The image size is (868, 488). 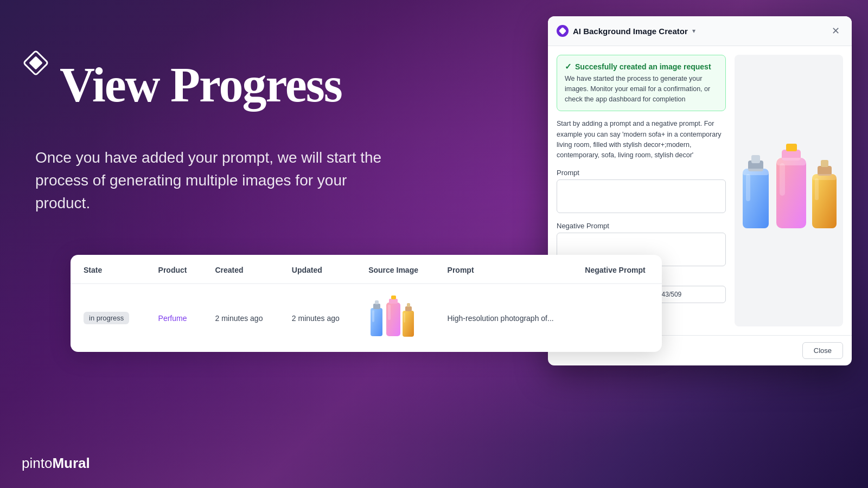 What do you see at coordinates (71, 463) in the screenshot?
I see `brand-name-bold: Mural` at bounding box center [71, 463].